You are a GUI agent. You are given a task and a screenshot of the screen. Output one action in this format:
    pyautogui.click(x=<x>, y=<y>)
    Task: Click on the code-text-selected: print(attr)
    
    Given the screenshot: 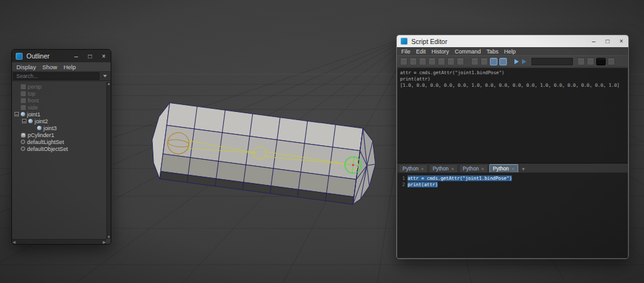 What is the action you would take?
    pyautogui.click(x=423, y=185)
    